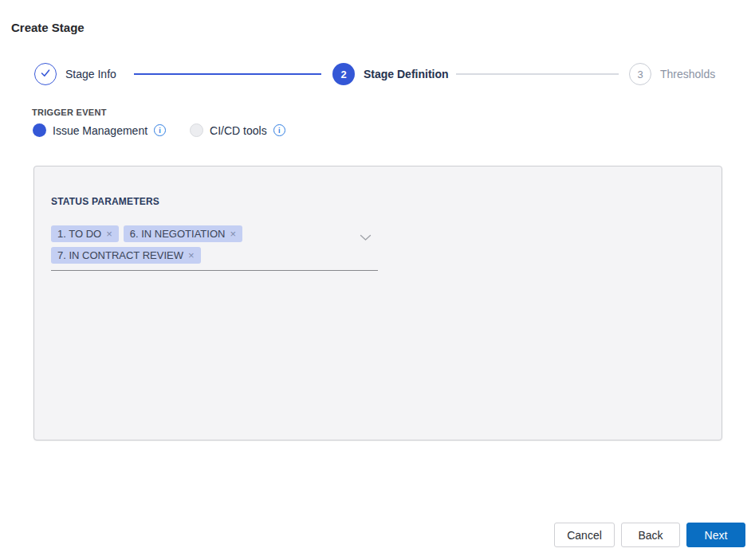 Image resolution: width=755 pixels, height=560 pixels. Describe the element at coordinates (640, 74) in the screenshot. I see `step3-circle: 3` at that location.